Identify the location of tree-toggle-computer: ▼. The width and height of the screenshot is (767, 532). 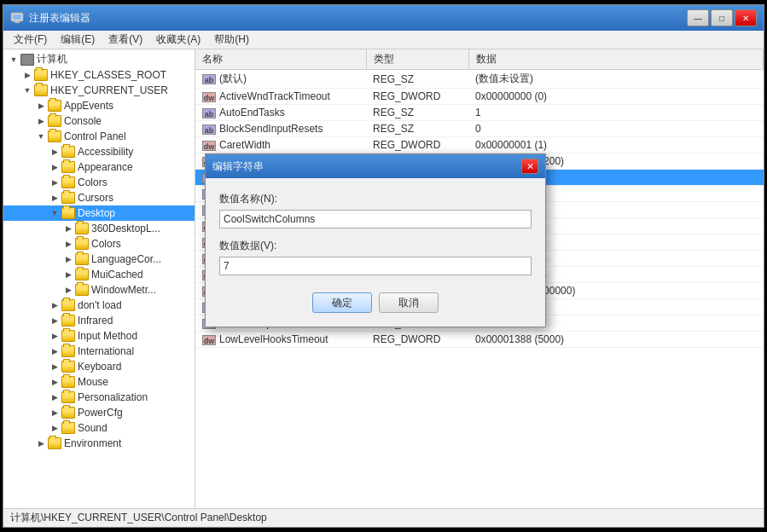
(14, 60).